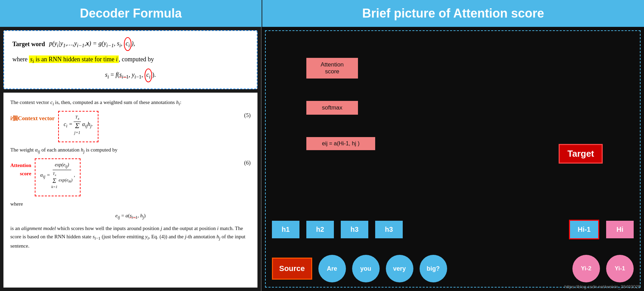 The height and width of the screenshot is (291, 644). Describe the element at coordinates (130, 216) in the screenshot. I see `eij-formula: eij = a(si−1, hj)` at that location.